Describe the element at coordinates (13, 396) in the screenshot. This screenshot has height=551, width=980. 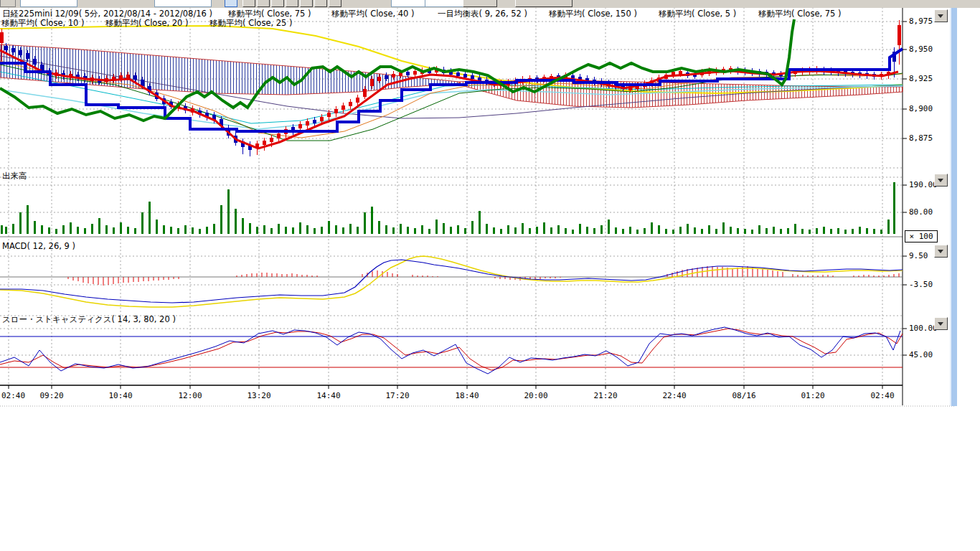
I see `time-axis-label-0: 02:40` at that location.